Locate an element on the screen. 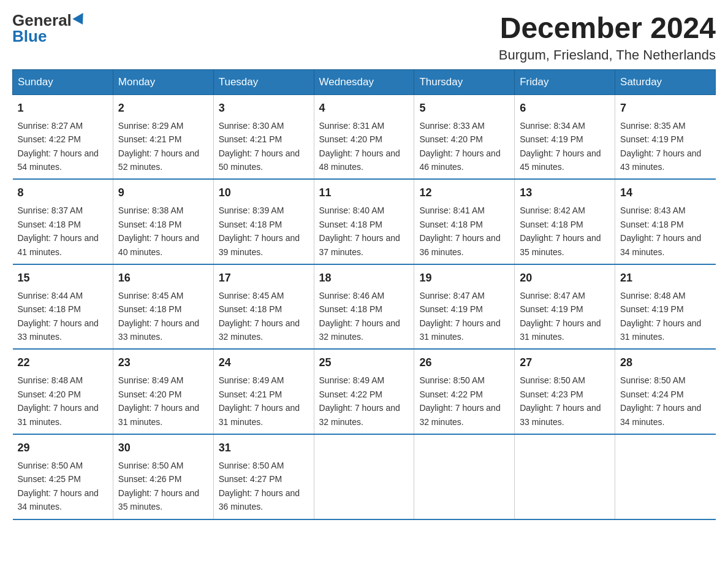 Image resolution: width=728 pixels, height=563 pixels. day-number: 13 is located at coordinates (565, 193).